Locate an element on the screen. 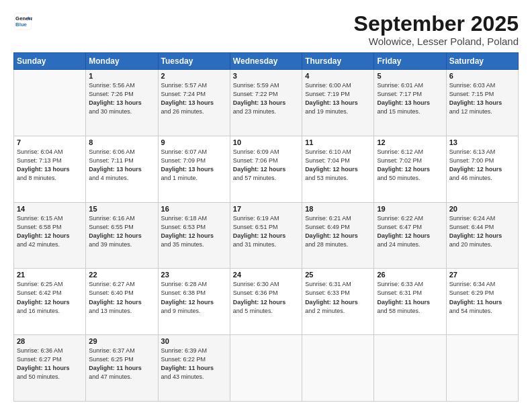 This screenshot has width=532, height=411. day-number: 28 is located at coordinates (50, 341).